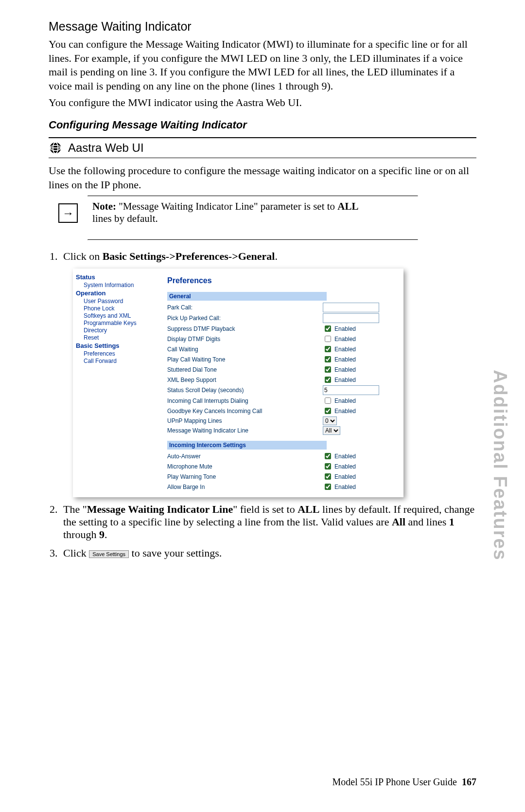  I want to click on label-incoming-interrupt: Incoming Call Interrupts Dialing, so click(245, 401).